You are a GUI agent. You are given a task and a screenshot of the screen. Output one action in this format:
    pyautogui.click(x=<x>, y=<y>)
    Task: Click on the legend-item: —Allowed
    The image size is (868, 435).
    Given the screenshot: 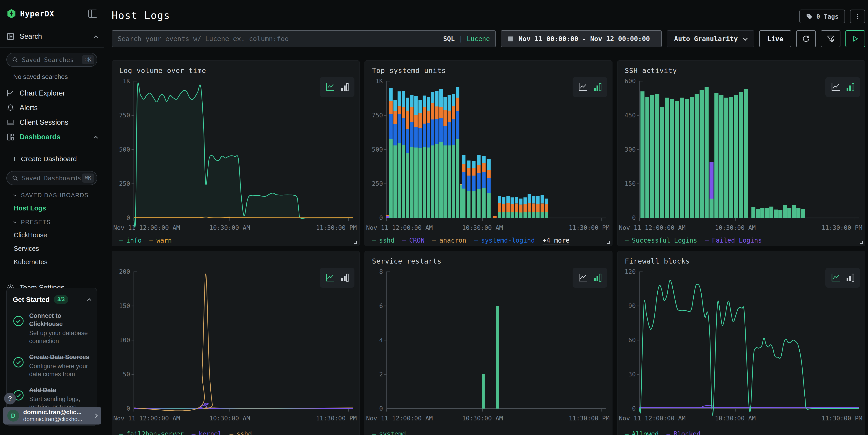 What is the action you would take?
    pyautogui.click(x=642, y=433)
    